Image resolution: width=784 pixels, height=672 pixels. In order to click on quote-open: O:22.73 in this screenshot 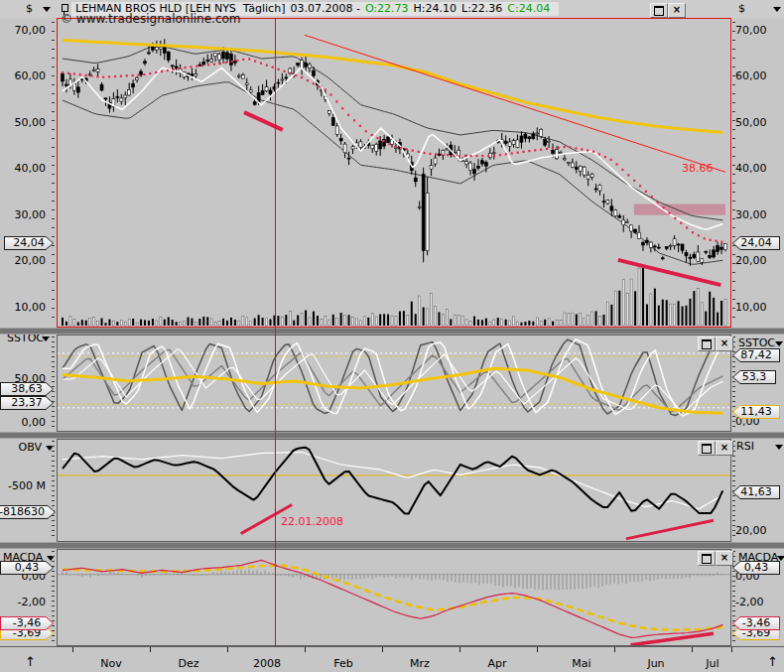, I will do `click(387, 8)`.